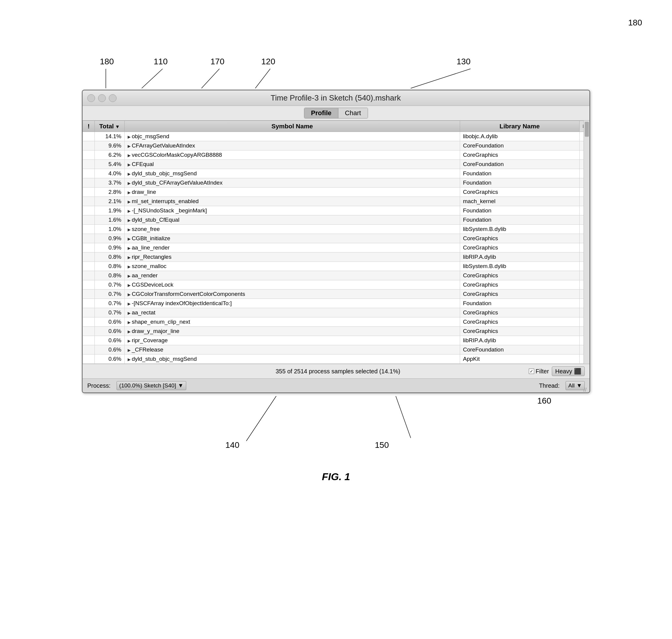 The height and width of the screenshot is (639, 672). What do you see at coordinates (292, 359) in the screenshot?
I see `row-symbol: ▶ dyld_stub_objc_msgSend` at bounding box center [292, 359].